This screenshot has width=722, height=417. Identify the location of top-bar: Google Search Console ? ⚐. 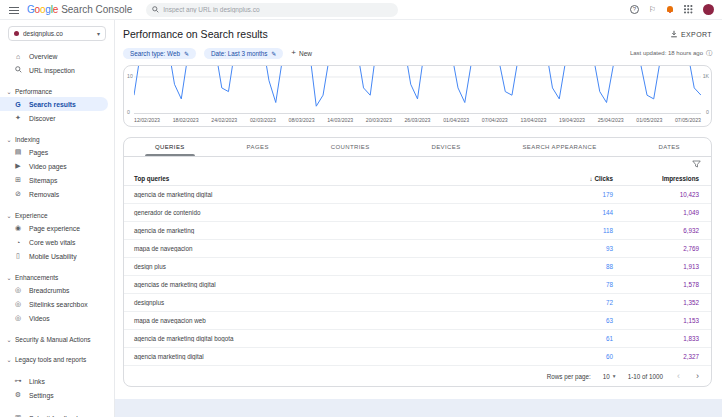
(361, 10).